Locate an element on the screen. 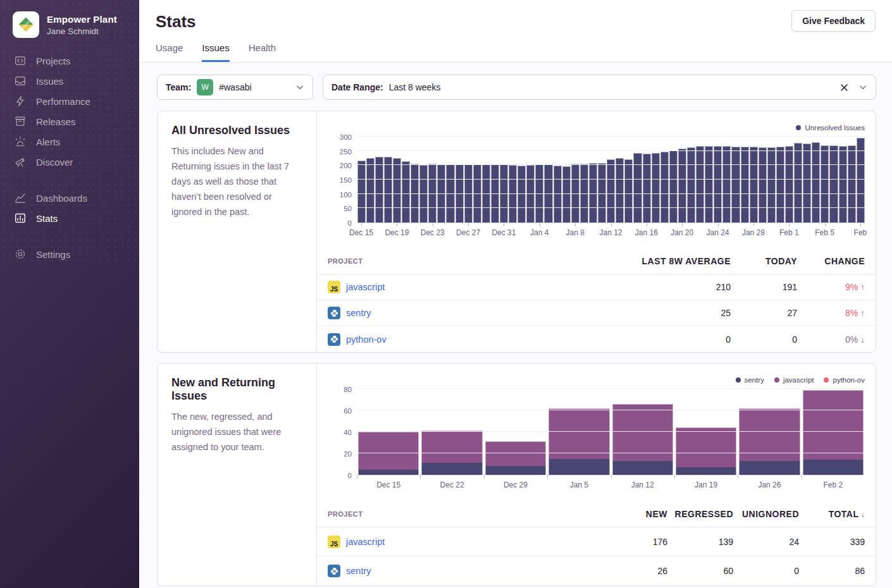 The width and height of the screenshot is (892, 588). org-logo is located at coordinates (26, 25).